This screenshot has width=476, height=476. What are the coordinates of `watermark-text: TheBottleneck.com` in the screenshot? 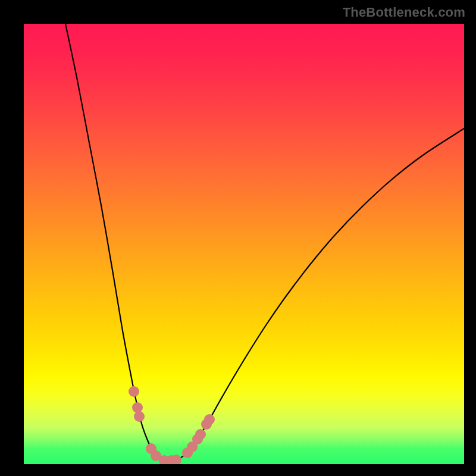 It's located at (404, 12).